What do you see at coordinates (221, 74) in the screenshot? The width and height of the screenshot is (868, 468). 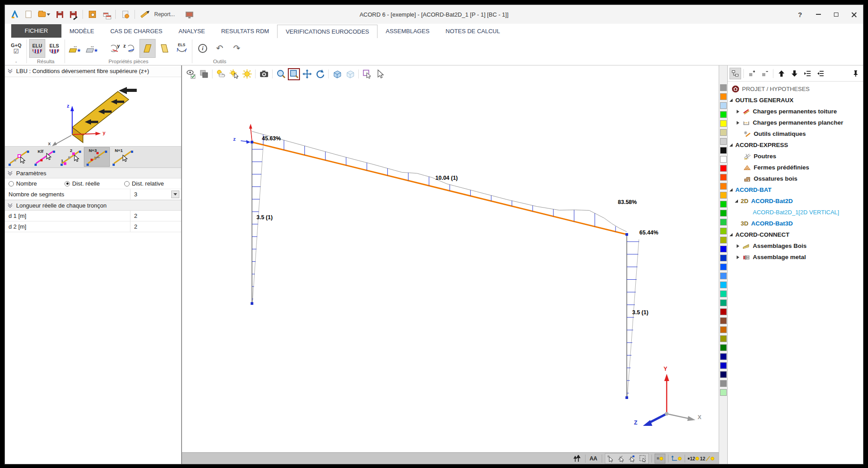 I see `render-cloud-button` at bounding box center [221, 74].